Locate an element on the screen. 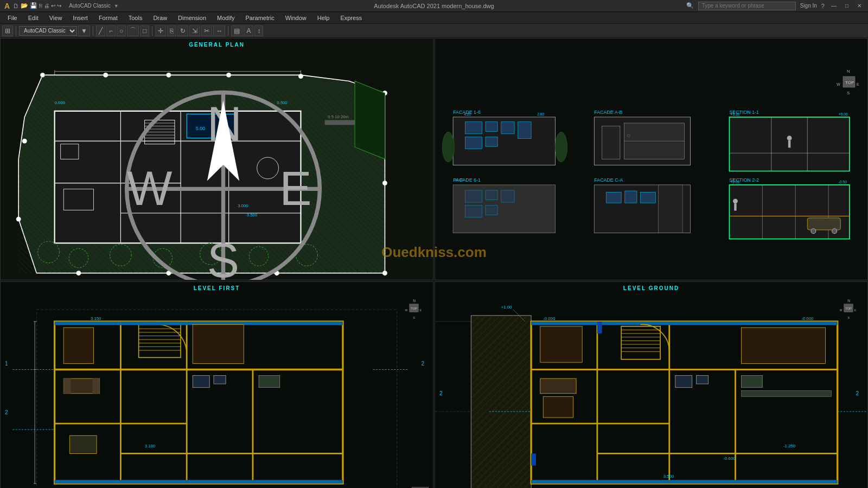  text-tool: A is located at coordinates (248, 31).